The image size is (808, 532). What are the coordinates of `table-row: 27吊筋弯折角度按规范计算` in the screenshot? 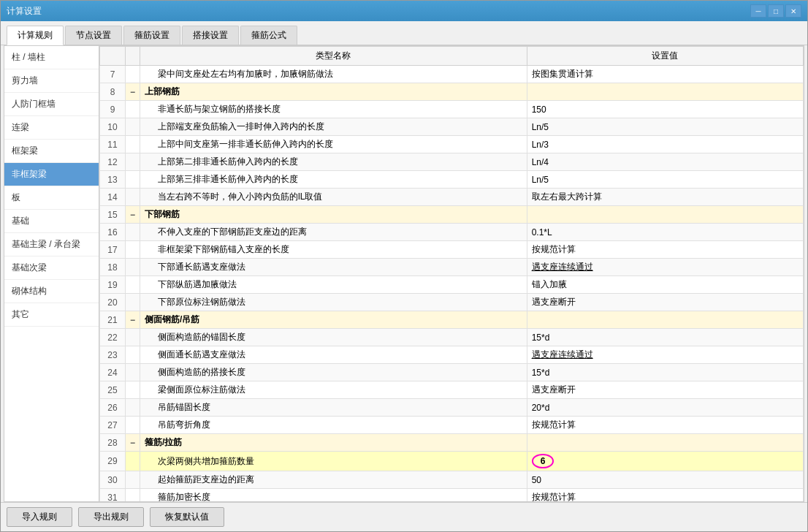 It's located at (451, 425).